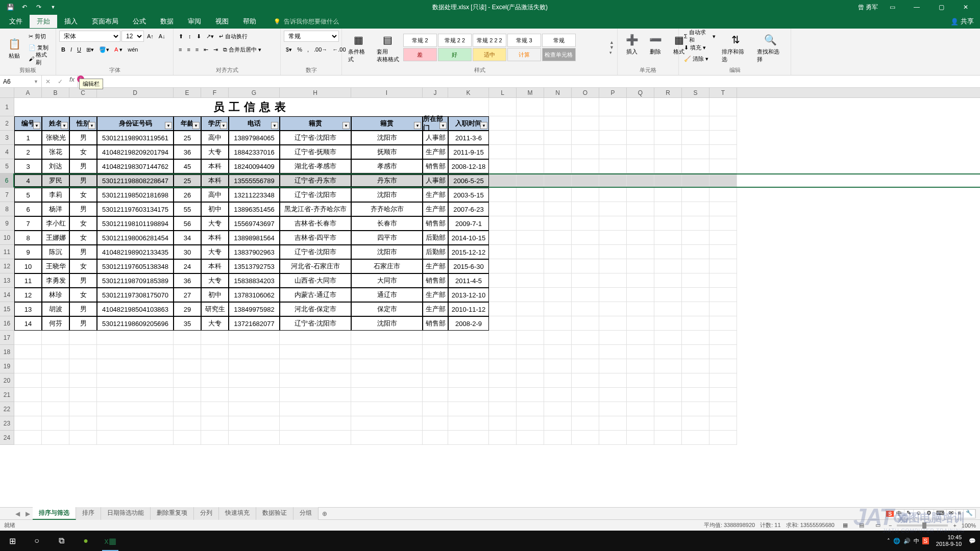  What do you see at coordinates (133, 49) in the screenshot?
I see `phonetic-icon: wén` at bounding box center [133, 49].